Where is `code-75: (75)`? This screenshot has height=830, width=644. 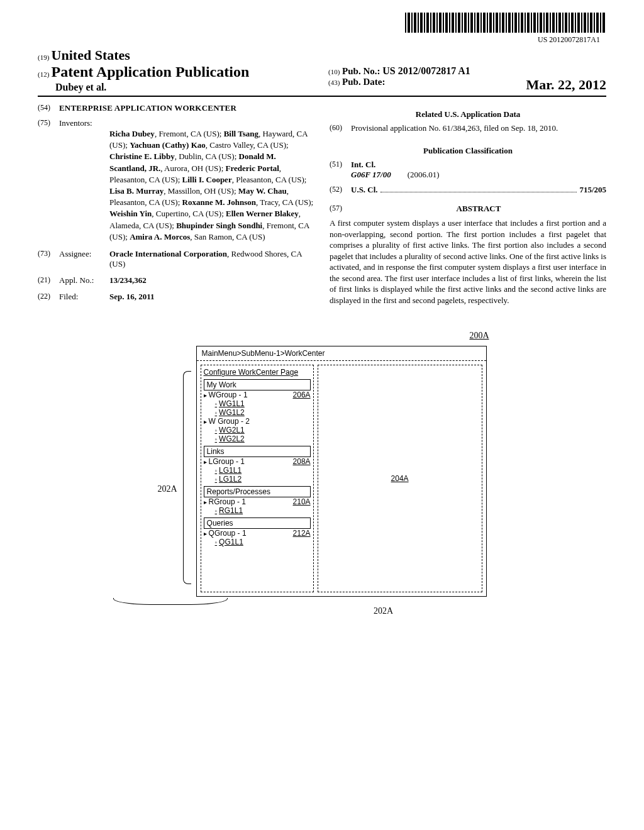 code-75: (75) is located at coordinates (48, 123).